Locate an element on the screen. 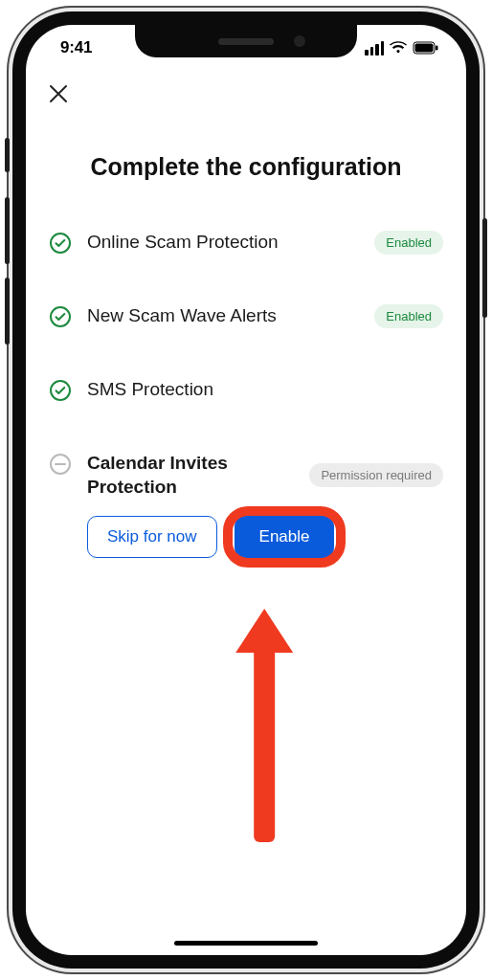 Image resolution: width=492 pixels, height=980 pixels. feature-online-scam-protection: Online Scam Protection Enabled is located at coordinates (246, 243).